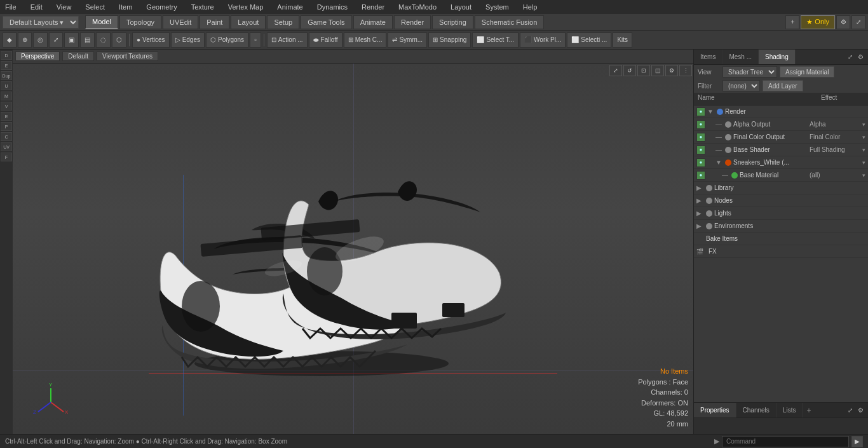  What do you see at coordinates (25, 40) in the screenshot?
I see `toolbar-globe: ⊕` at bounding box center [25, 40].